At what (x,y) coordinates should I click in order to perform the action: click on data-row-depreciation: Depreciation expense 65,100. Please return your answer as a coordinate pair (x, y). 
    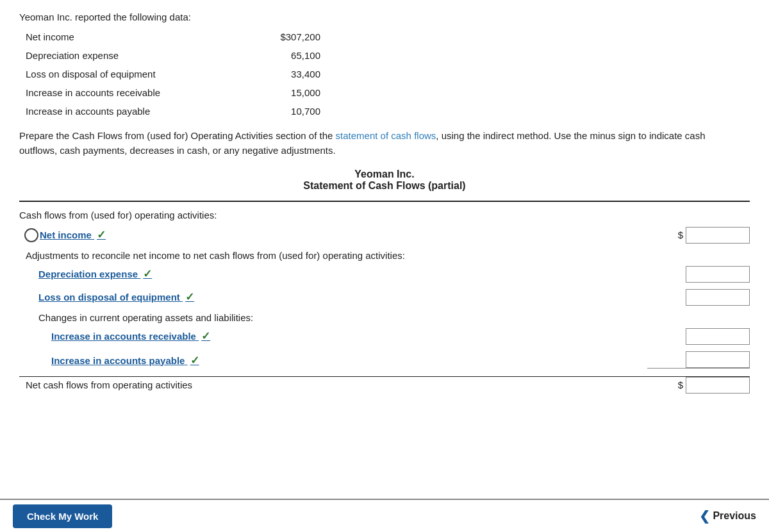
    Looking at the image, I should click on (388, 55).